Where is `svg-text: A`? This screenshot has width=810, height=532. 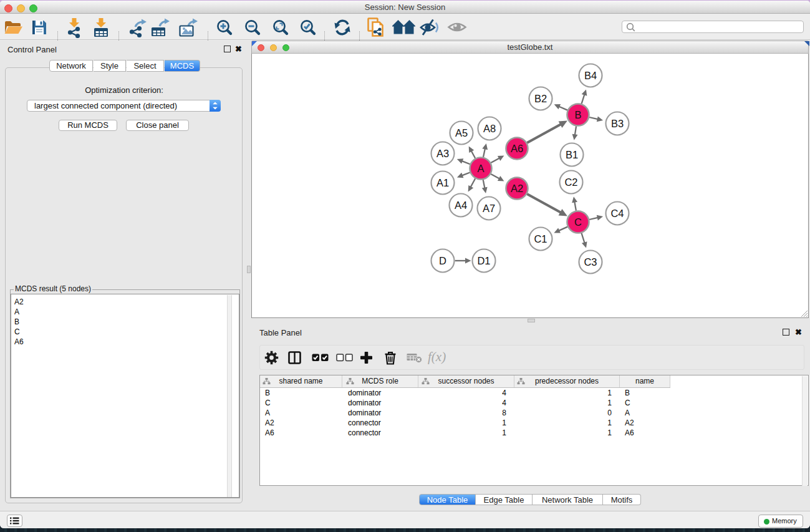
svg-text: A is located at coordinates (480, 168).